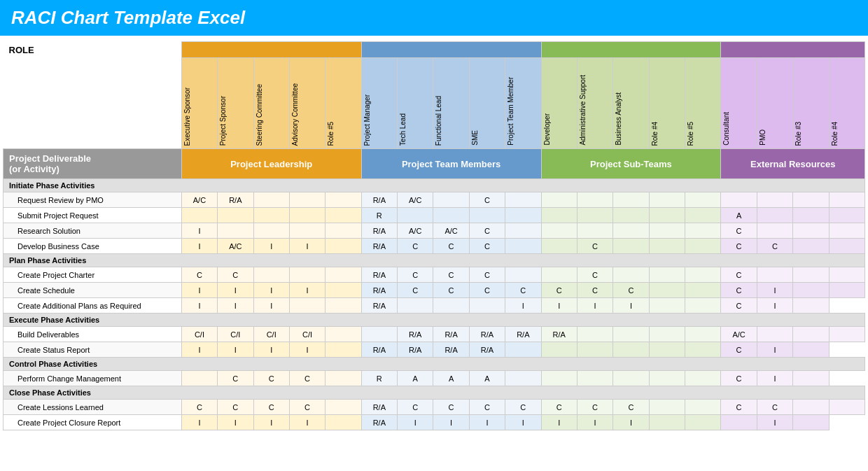 This screenshot has height=471, width=868. Describe the element at coordinates (434, 364) in the screenshot. I see `section-label: Control Phase Activities` at that location.